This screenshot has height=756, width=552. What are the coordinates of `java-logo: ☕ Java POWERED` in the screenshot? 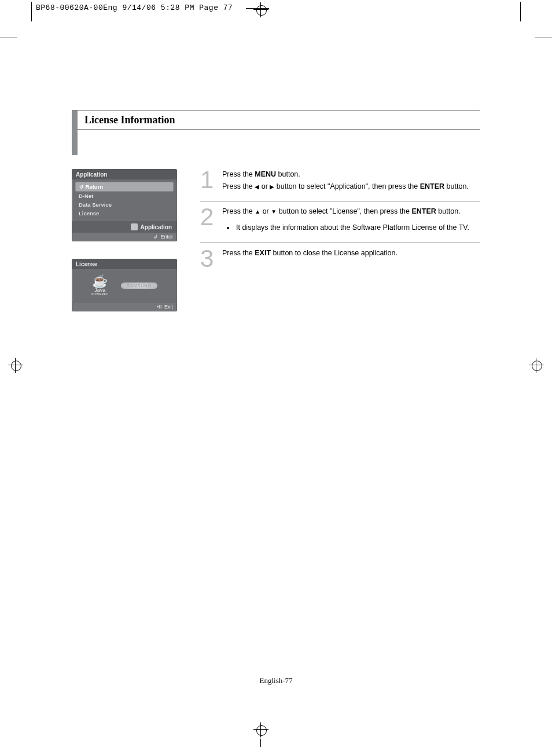 It's located at (100, 285).